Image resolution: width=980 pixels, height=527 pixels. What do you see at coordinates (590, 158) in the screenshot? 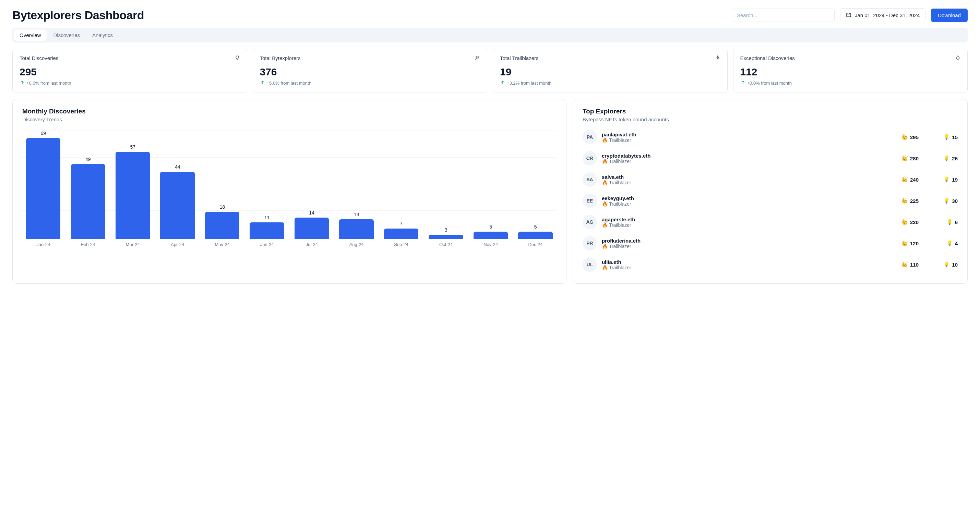
I see `avatar: CR` at bounding box center [590, 158].